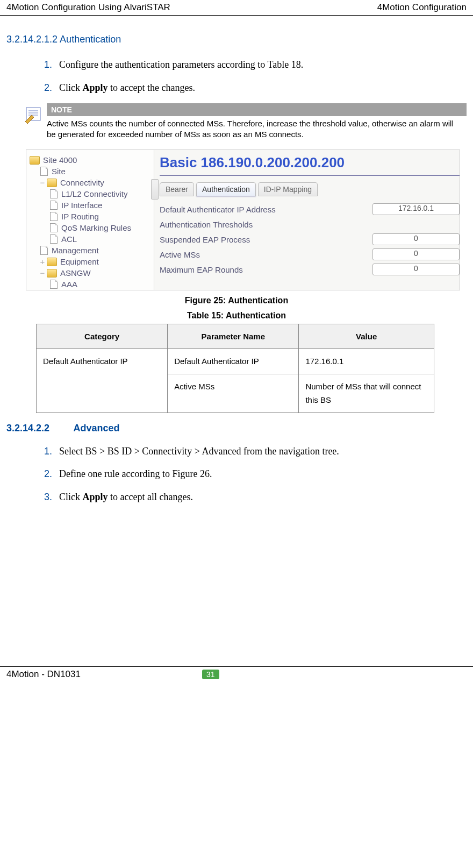 The width and height of the screenshot is (473, 868). I want to click on table-15-caption: Table 15: Authentication, so click(236, 316).